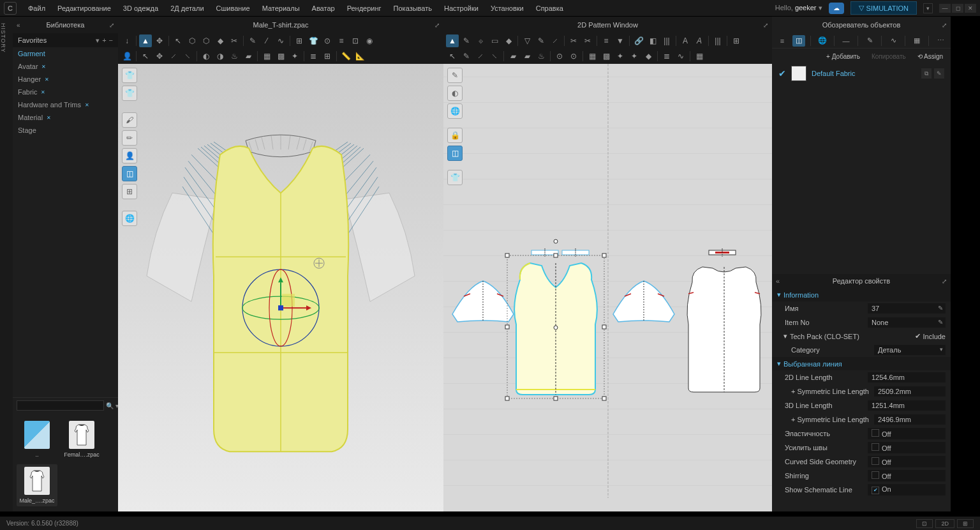 Image resolution: width=980 pixels, height=530 pixels. I want to click on tool-print-icon: ▩, so click(281, 56).